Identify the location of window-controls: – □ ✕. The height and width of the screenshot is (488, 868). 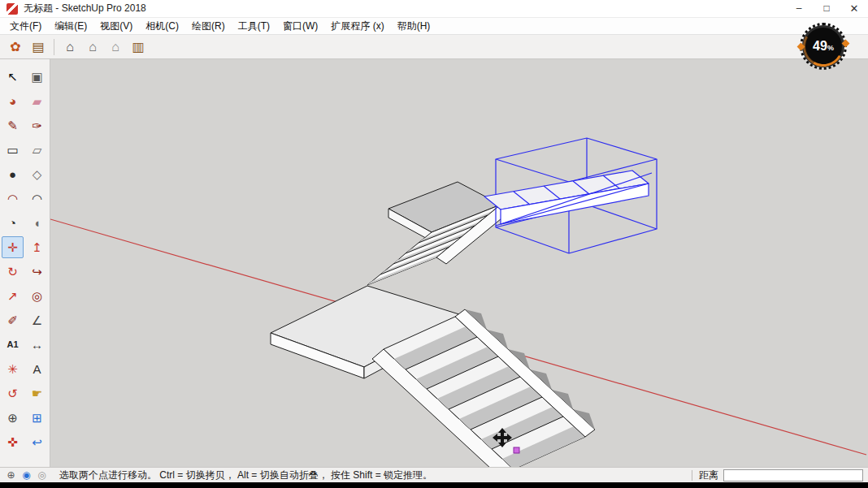
(827, 8).